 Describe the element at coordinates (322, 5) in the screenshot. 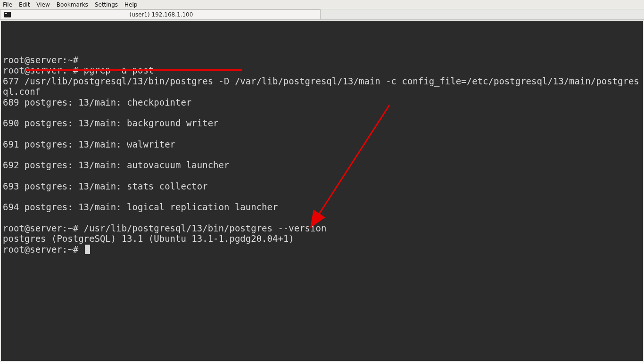

I see `menu-bar: File Edit View Bookmarks Settings Help` at that location.